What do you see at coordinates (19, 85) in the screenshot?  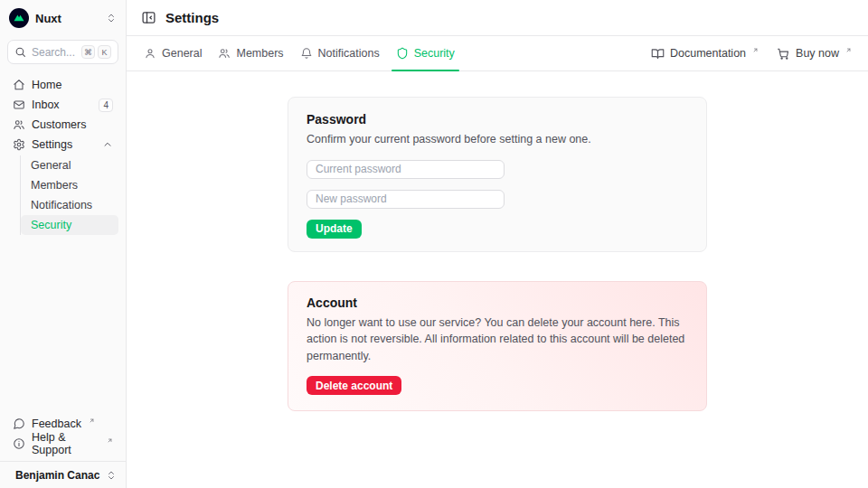 I see `home-icon` at bounding box center [19, 85].